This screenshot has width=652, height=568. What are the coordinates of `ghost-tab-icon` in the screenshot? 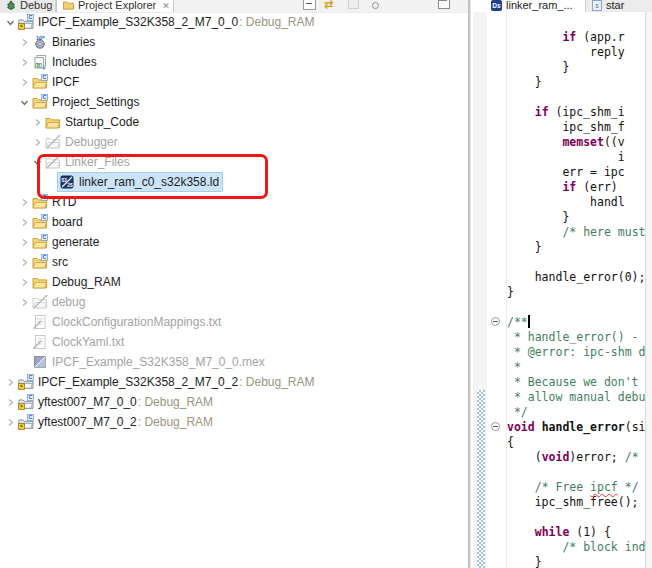 It's located at (354, 4).